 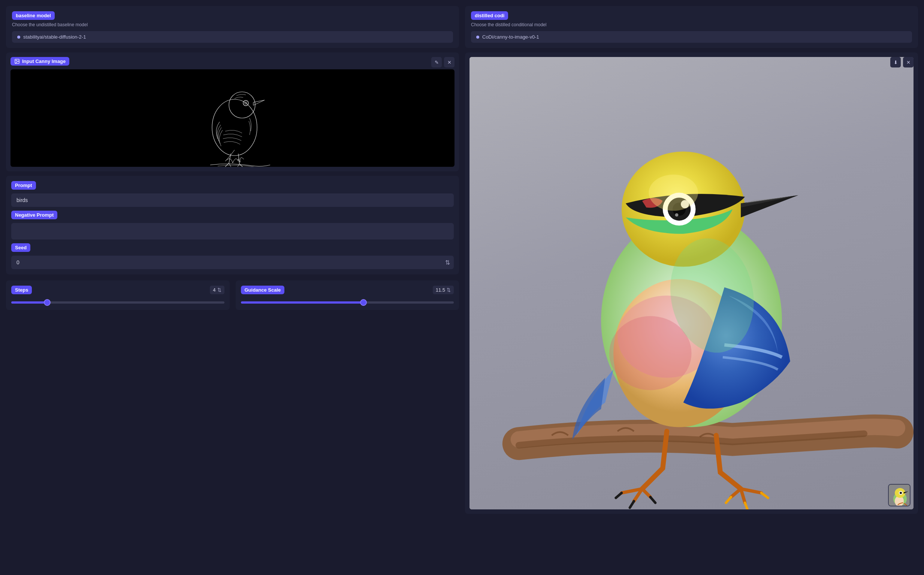 What do you see at coordinates (118, 295) in the screenshot?
I see `steps-panel: Steps 4 ⇅` at bounding box center [118, 295].